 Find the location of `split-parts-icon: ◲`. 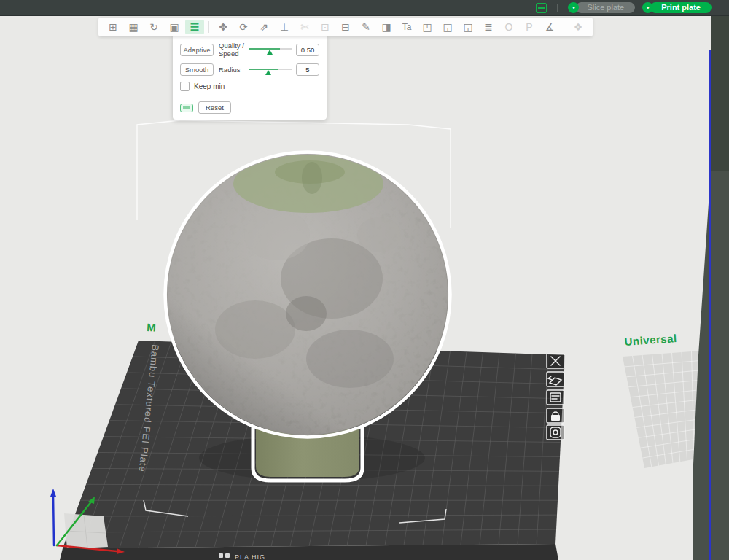

split-parts-icon: ◲ is located at coordinates (448, 27).